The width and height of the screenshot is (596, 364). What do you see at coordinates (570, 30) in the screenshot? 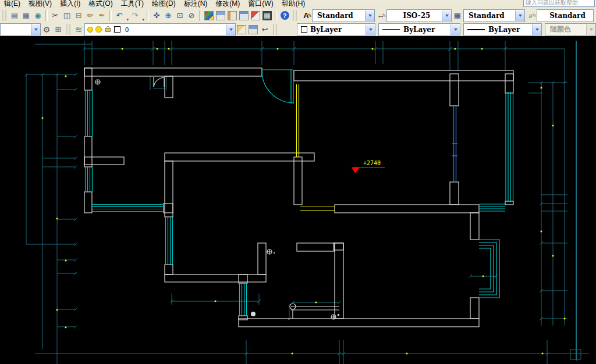
I see `plot-style-combo: 随颜色` at bounding box center [570, 30].